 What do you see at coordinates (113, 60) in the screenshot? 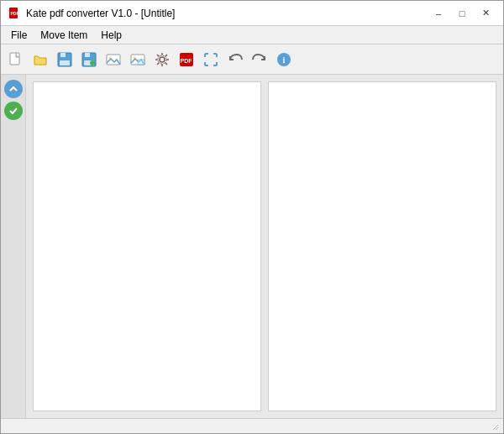
I see `image1-button` at bounding box center [113, 60].